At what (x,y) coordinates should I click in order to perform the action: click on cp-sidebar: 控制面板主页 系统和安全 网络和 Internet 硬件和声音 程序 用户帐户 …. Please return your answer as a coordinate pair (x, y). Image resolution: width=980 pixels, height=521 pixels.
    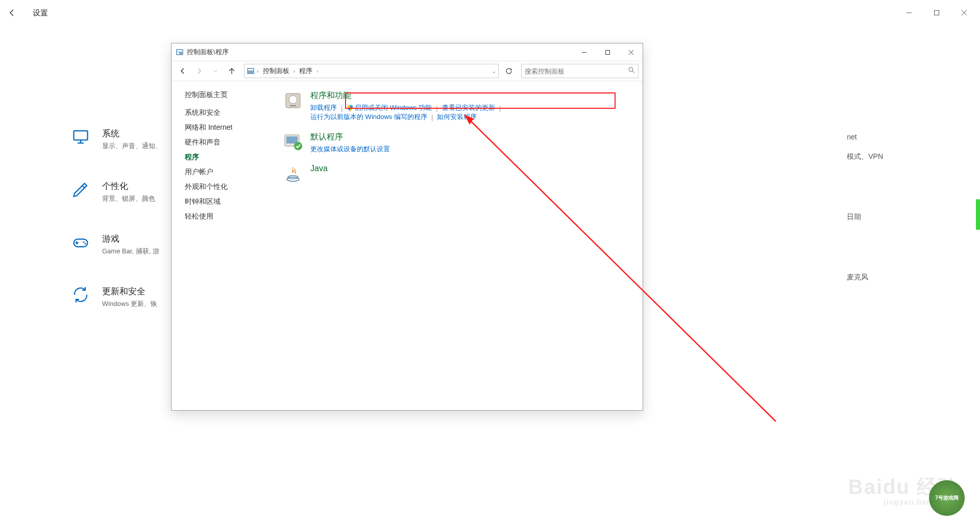
    Looking at the image, I should click on (225, 246).